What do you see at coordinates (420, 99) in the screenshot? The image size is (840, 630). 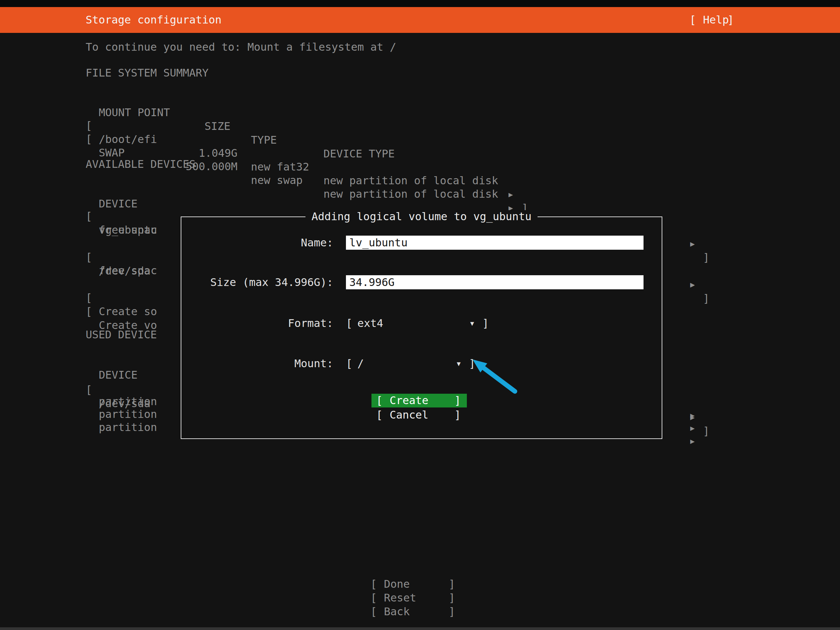 I see `fs-summary-header-row: MOUNT POINT SIZE TYPE DEVICE TYPE` at bounding box center [420, 99].